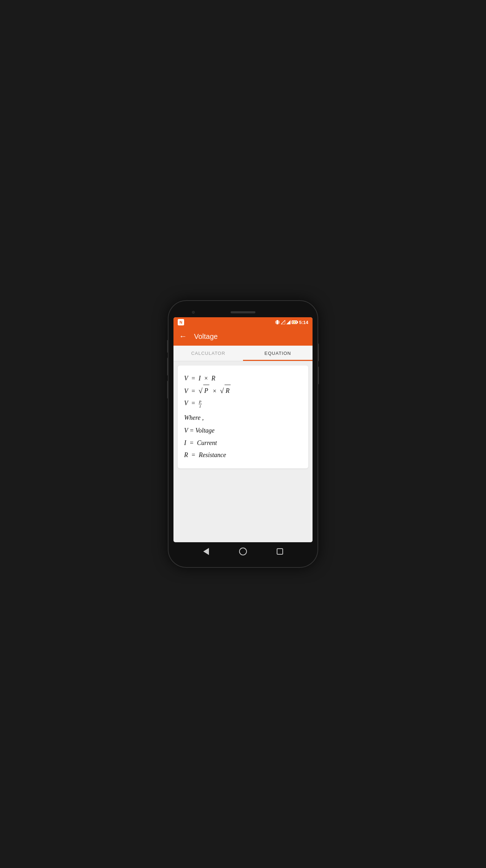 The image size is (486, 868). What do you see at coordinates (168, 367) in the screenshot?
I see `volume-down-button` at bounding box center [168, 367].